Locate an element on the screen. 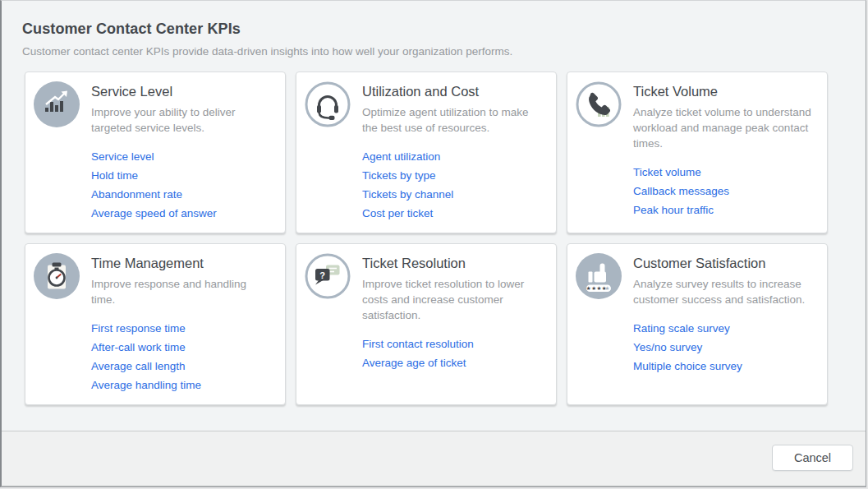 The height and width of the screenshot is (489, 868). phone-volume-icon is located at coordinates (599, 104).